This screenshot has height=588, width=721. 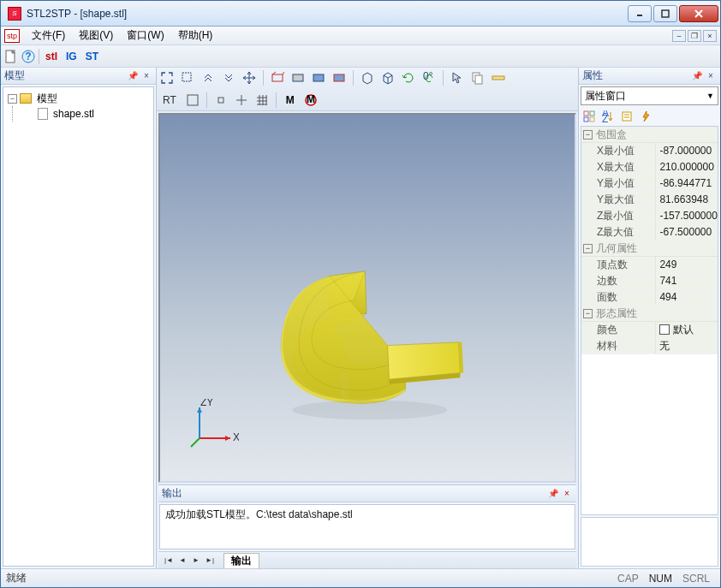 What do you see at coordinates (553, 494) in the screenshot?
I see `output-pin-icon: 📌` at bounding box center [553, 494].